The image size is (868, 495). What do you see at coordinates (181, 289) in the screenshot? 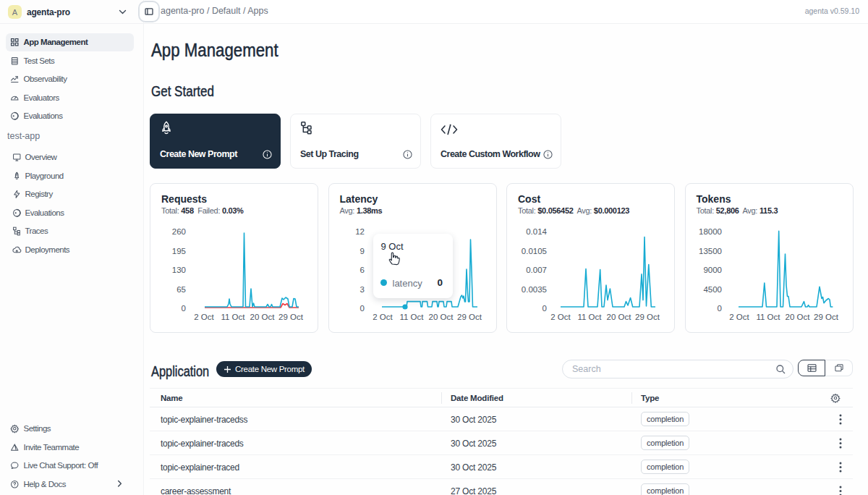
I see `svg-text: 65` at bounding box center [181, 289].